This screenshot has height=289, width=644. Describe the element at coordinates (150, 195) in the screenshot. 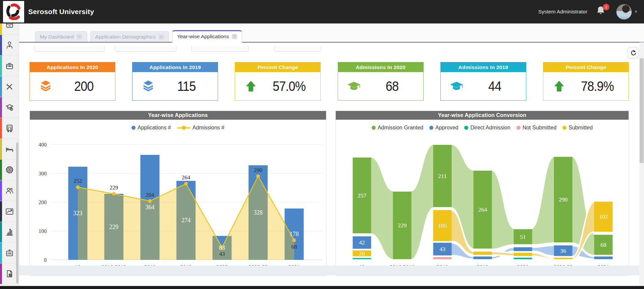

I see `svg-text: 204` at that location.